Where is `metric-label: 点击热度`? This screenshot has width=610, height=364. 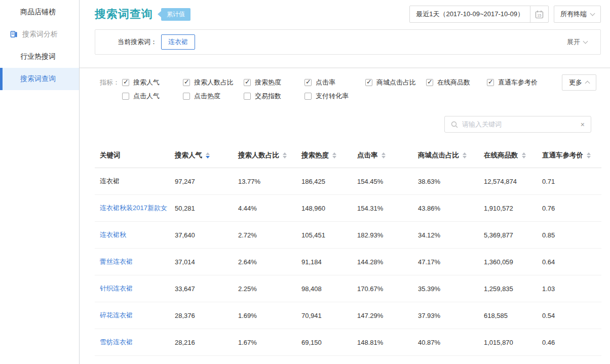
metric-label: 点击热度 is located at coordinates (207, 96).